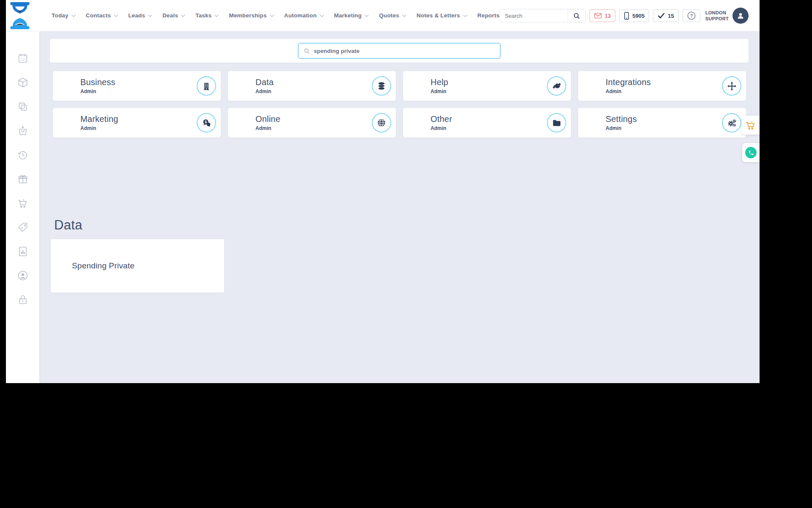 The height and width of the screenshot is (508, 812). Describe the element at coordinates (23, 59) in the screenshot. I see `svg-text: 12` at that location.